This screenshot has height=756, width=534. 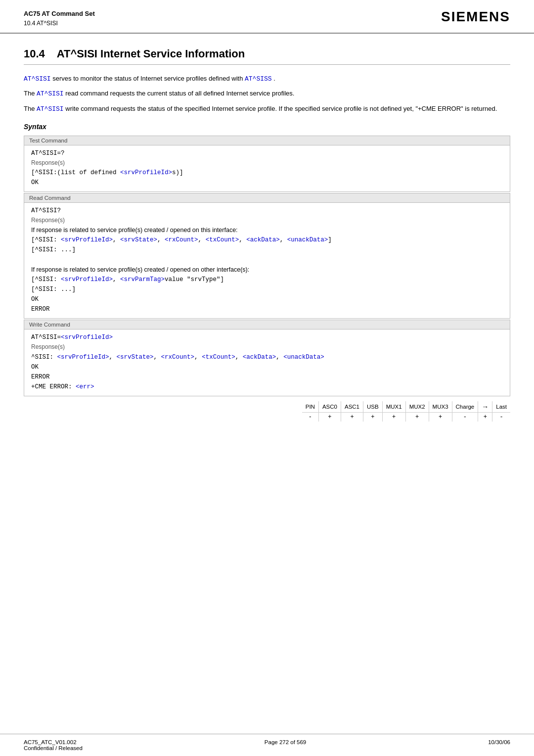 I want to click on code-line-0-2: [^SISI:(list of defined <srvProfileId>s)…, so click(x=267, y=173).